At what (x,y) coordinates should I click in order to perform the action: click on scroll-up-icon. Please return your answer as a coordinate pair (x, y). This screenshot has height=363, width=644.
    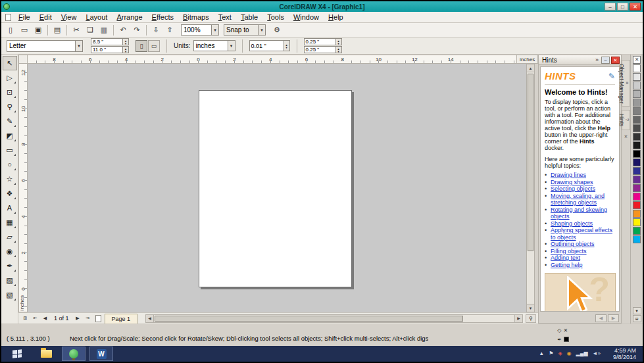
    Looking at the image, I should click on (530, 68).